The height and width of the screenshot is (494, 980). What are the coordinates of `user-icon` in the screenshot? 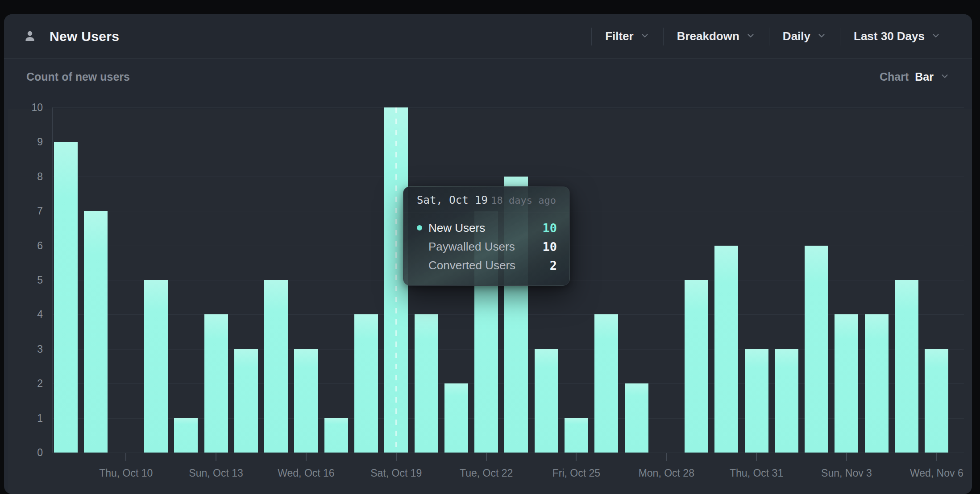 It's located at (30, 37).